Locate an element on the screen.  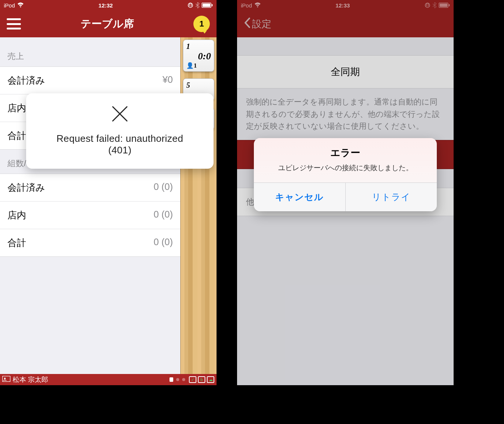
row-sales-paid: 会計済み ¥0 is located at coordinates (90, 81).